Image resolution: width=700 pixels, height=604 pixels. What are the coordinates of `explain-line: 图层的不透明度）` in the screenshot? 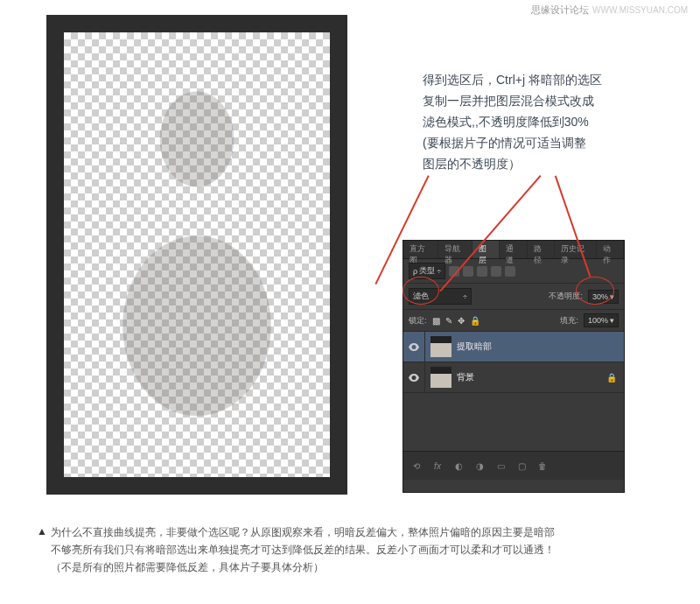 It's located at (541, 164).